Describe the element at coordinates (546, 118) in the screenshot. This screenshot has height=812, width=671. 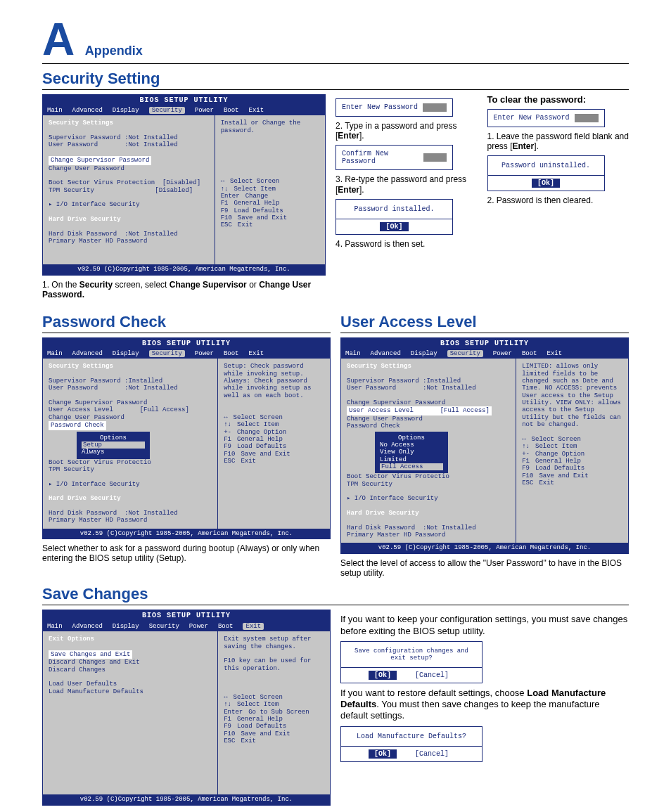
I see `dlg-enter-blank: Enter New Password` at that location.